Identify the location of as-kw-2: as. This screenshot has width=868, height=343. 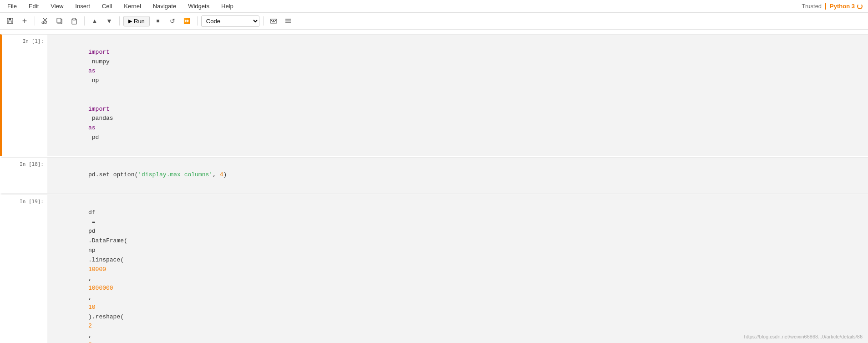
(92, 128).